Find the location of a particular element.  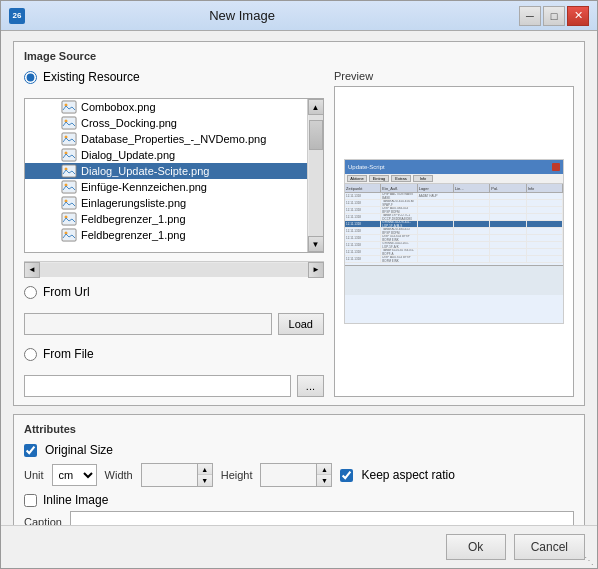

url-row: Load is located at coordinates (174, 324).